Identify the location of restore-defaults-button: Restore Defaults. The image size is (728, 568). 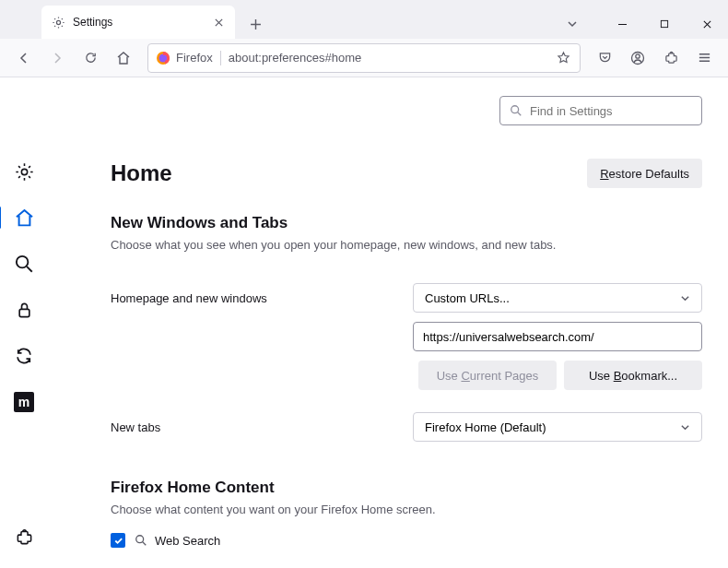
(645, 173).